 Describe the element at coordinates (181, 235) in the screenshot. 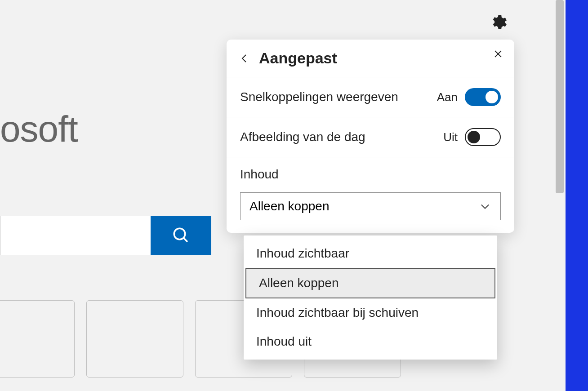

I see `search-icon` at that location.